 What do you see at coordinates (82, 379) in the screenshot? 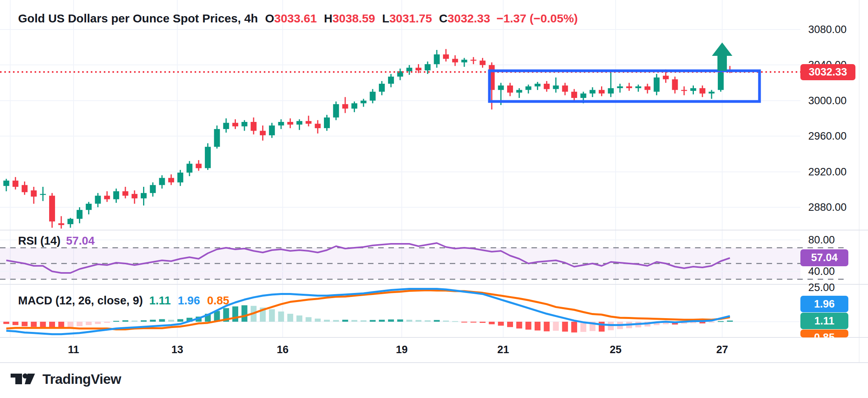
I see `tradingview-logo-text: TradingView` at bounding box center [82, 379].